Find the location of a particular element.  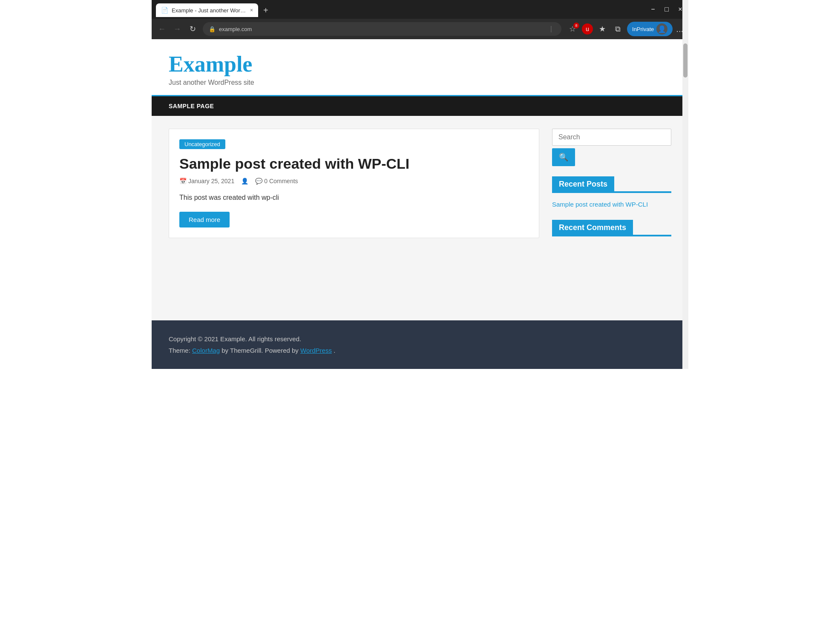

recent-posts-title: Recent Posts is located at coordinates (583, 184).